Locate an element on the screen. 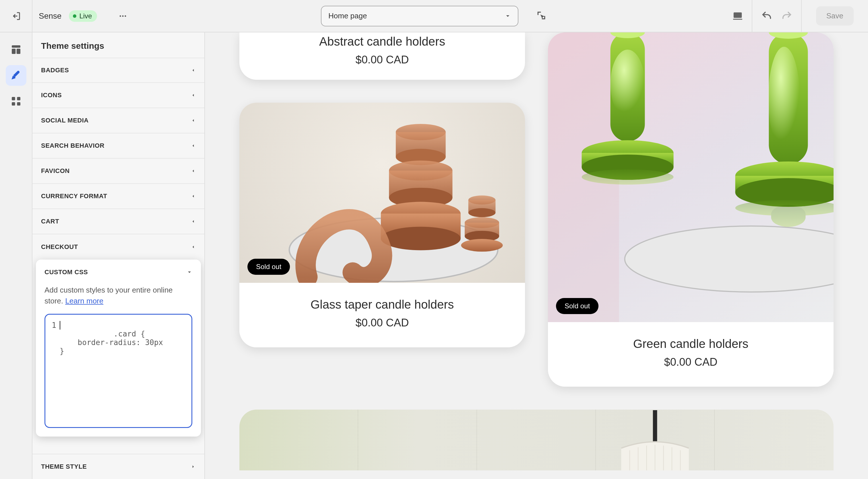  product-title: Glass taper candle holders is located at coordinates (382, 304).